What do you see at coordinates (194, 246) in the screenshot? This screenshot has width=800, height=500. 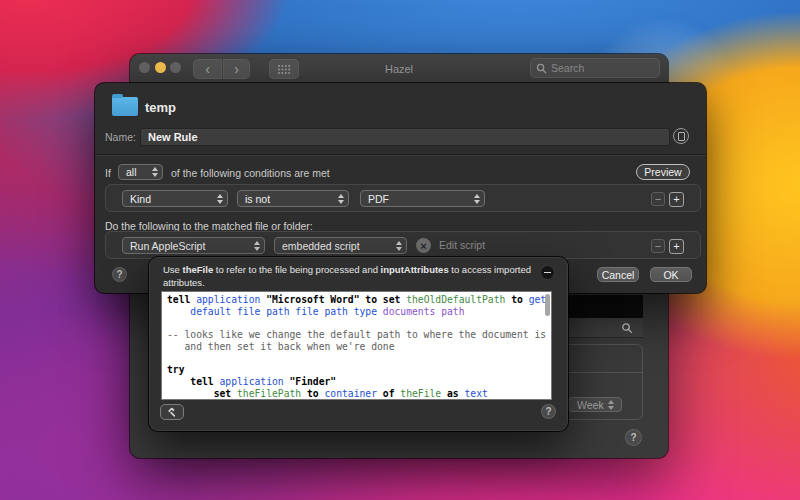 I see `action-select: Run AppleScript` at bounding box center [194, 246].